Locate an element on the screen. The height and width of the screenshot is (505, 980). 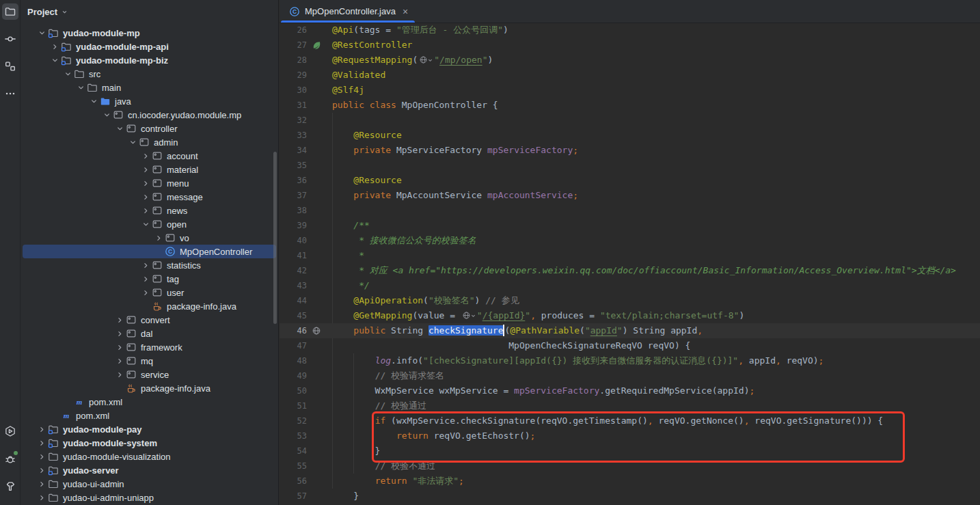
tree-item-statistics: statistics is located at coordinates (149, 265).